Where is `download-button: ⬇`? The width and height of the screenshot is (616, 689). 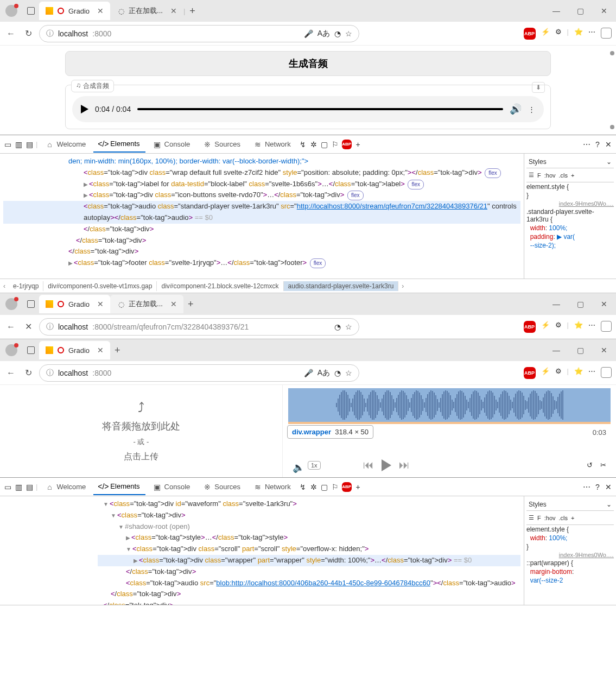
download-button: ⬇ is located at coordinates (538, 87).